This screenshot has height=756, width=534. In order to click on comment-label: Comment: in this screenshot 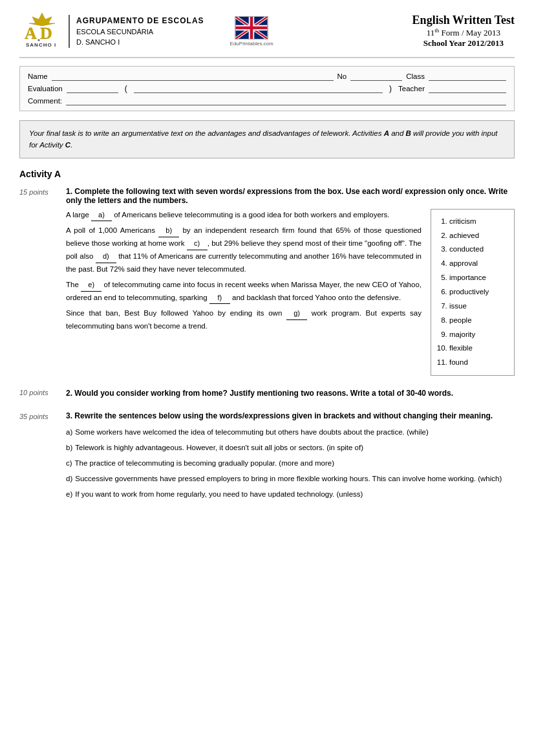, I will do `click(45, 101)`.